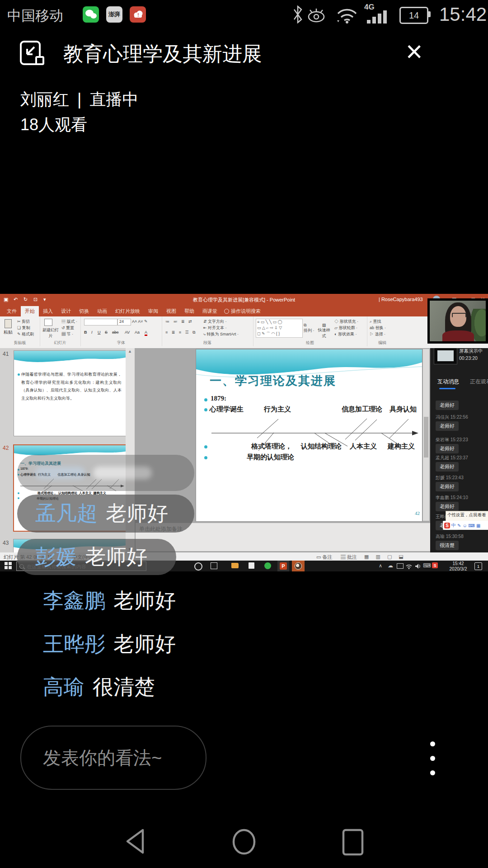 This screenshot has width=488, height=868. What do you see at coordinates (113, 758) in the screenshot?
I see `comment-input` at bounding box center [113, 758].